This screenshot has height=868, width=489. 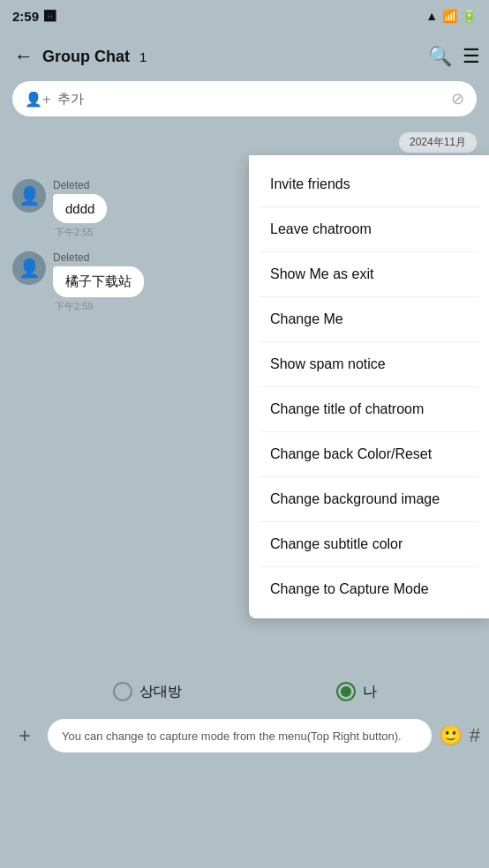 What do you see at coordinates (438, 143) in the screenshot?
I see `date-badge-text: 2024年11月` at bounding box center [438, 143].